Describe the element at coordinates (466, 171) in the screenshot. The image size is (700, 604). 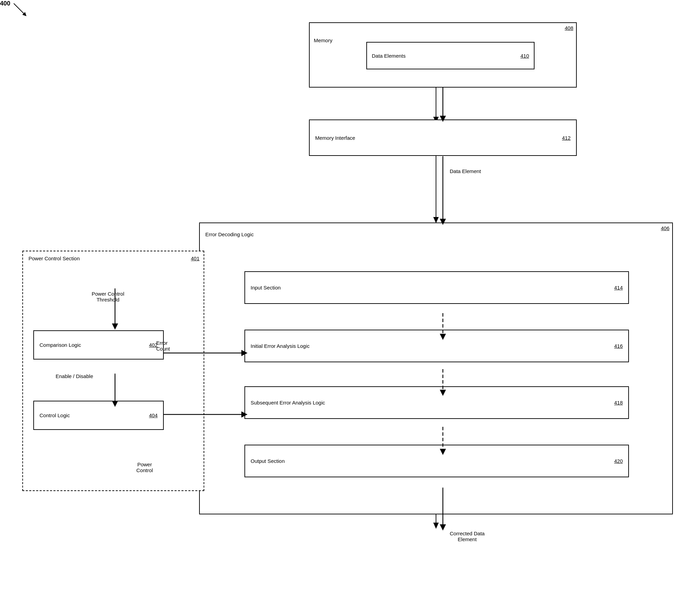
I see `data-element-label: Data Element` at that location.